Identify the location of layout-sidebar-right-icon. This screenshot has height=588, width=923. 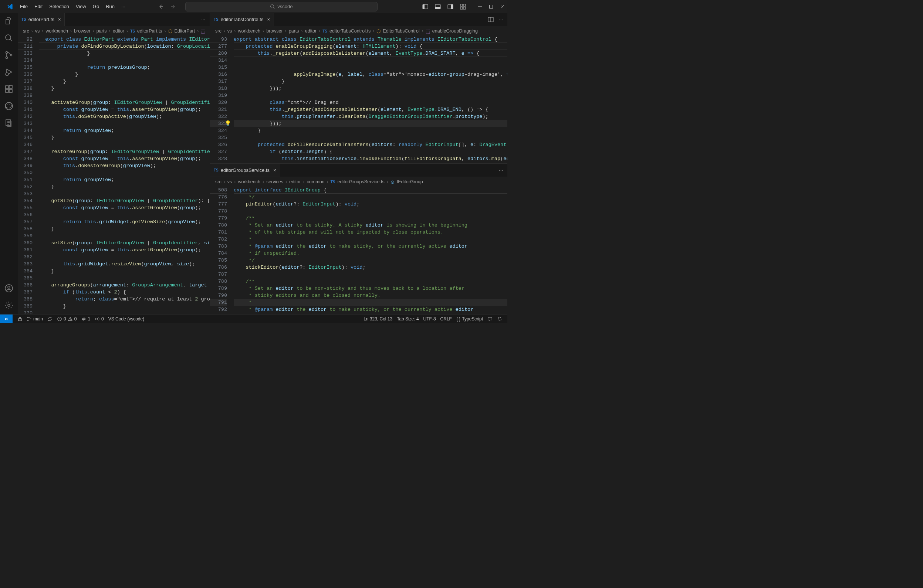
(450, 7).